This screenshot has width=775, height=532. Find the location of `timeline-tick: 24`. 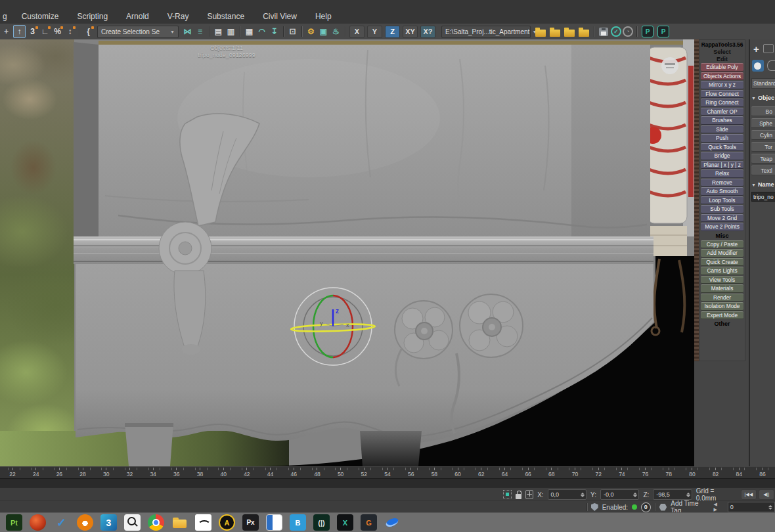

timeline-tick: 24 is located at coordinates (36, 473).